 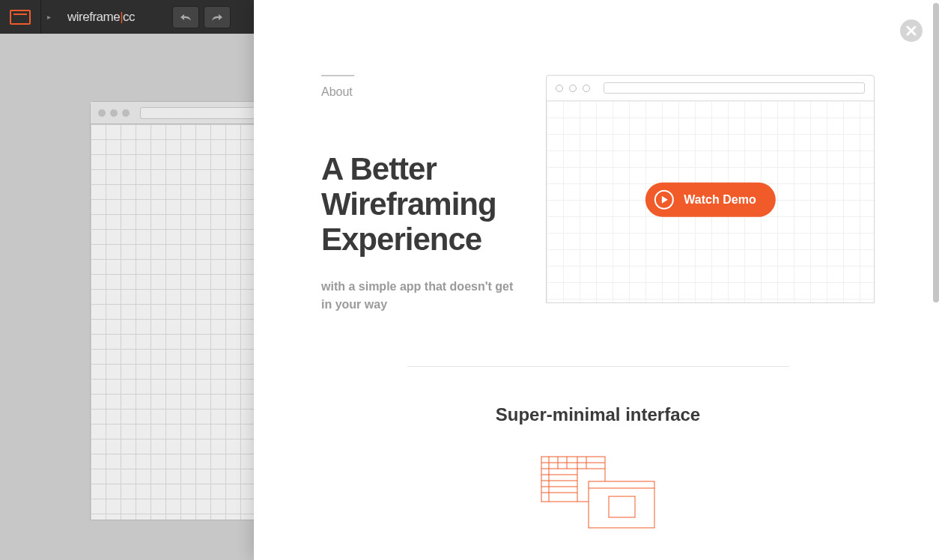 What do you see at coordinates (598, 493) in the screenshot?
I see `section-illustration` at bounding box center [598, 493].